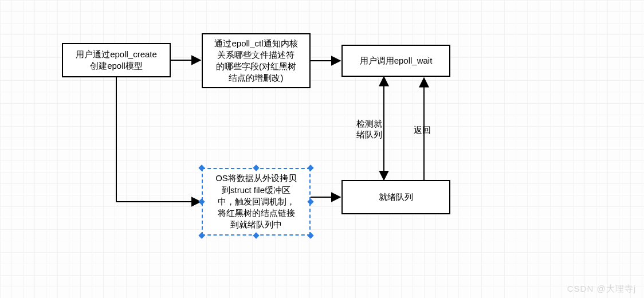  What do you see at coordinates (396, 61) in the screenshot?
I see `node-epoll-wait: 用户调用epoll_wait` at bounding box center [396, 61].